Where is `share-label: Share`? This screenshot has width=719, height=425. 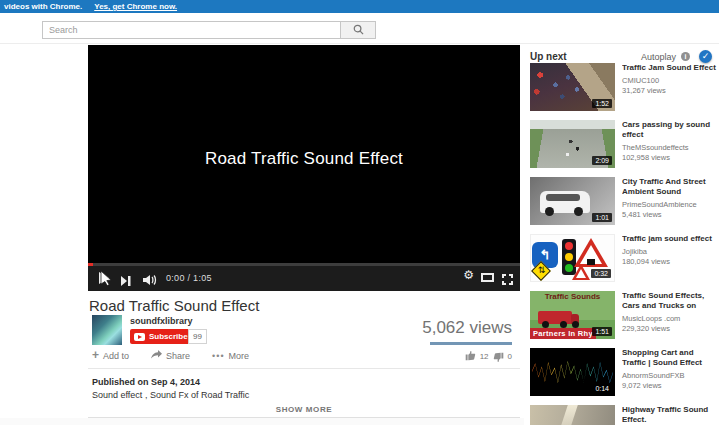
share-label: Share is located at coordinates (178, 356).